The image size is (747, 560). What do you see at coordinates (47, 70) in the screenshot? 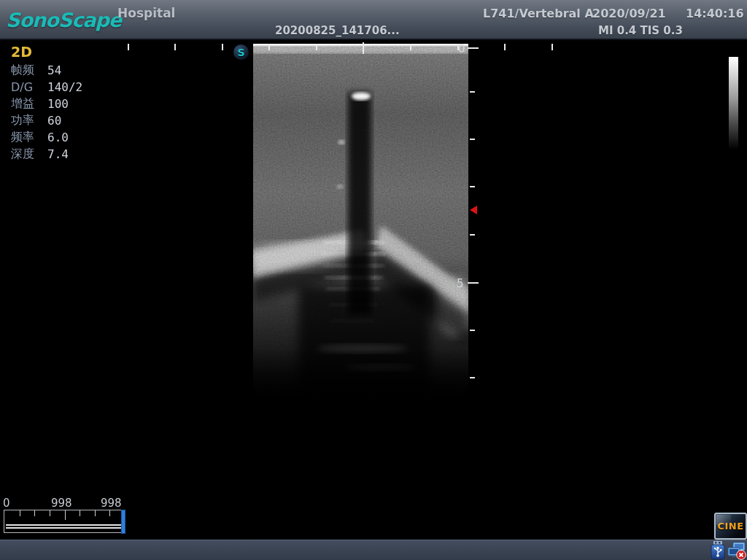
I see `parameter-row: 帧频54` at bounding box center [47, 70].